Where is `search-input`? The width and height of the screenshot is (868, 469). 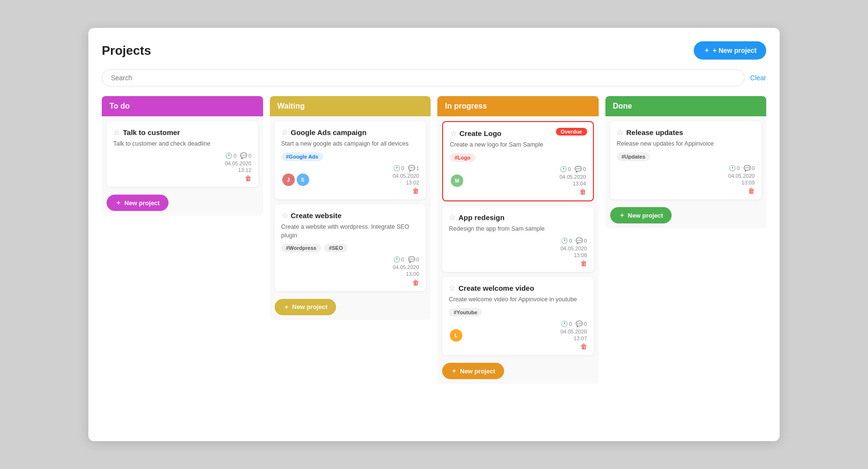 search-input is located at coordinates (423, 78).